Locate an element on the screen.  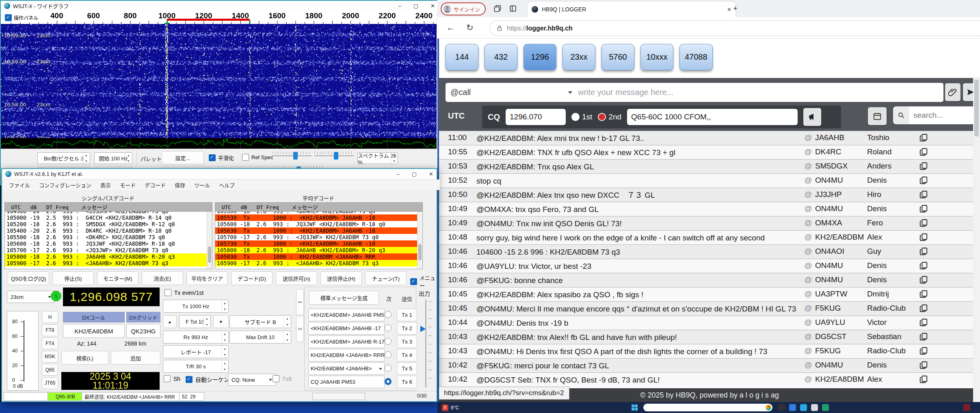
sign-in-button: サインイン is located at coordinates (463, 9).